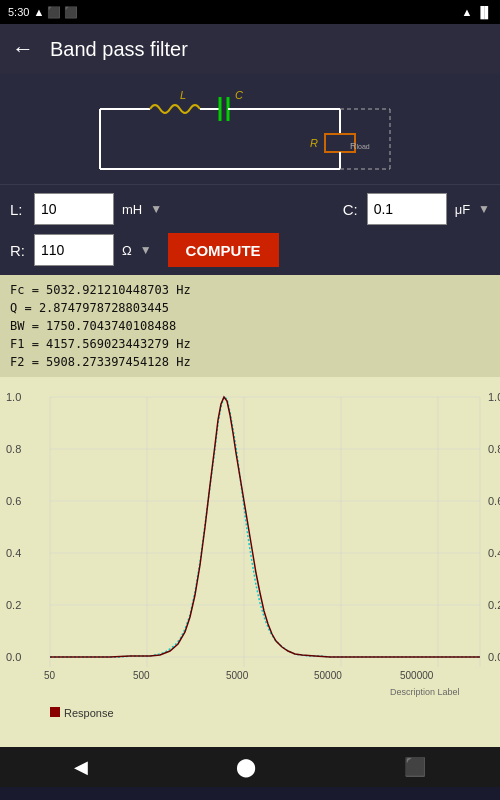 This screenshot has width=500, height=800. What do you see at coordinates (250, 326) in the screenshot?
I see `result-bw: BW = 1750.7043740108488` at bounding box center [250, 326].